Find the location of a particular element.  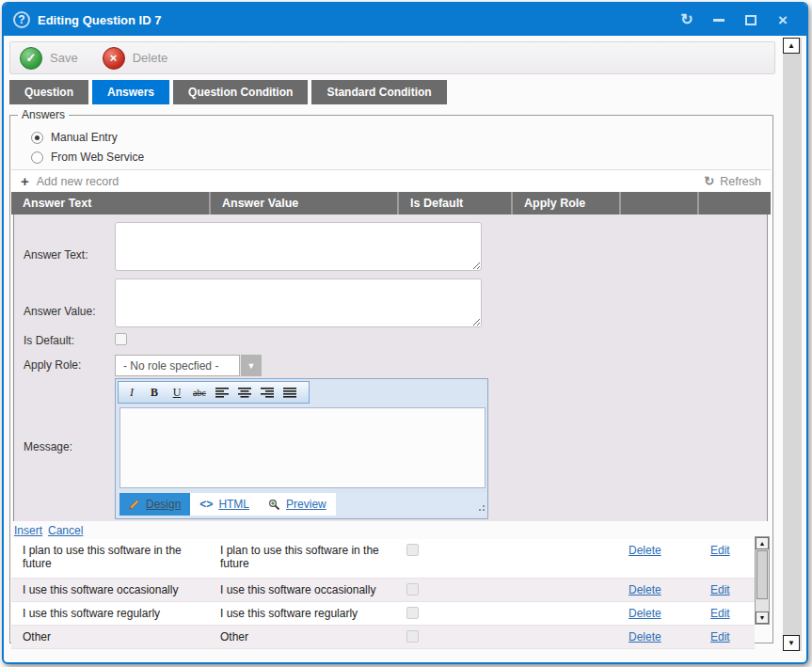

is-default-checkbox is located at coordinates (120, 339).